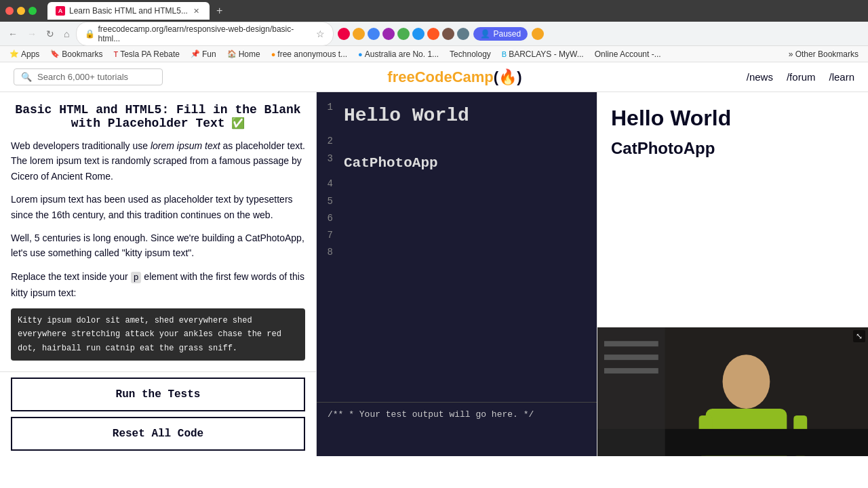 This screenshot has height=488, width=868. What do you see at coordinates (129, 11) in the screenshot?
I see `tab-title: Learn Basic HTML and HTML5...` at bounding box center [129, 11].